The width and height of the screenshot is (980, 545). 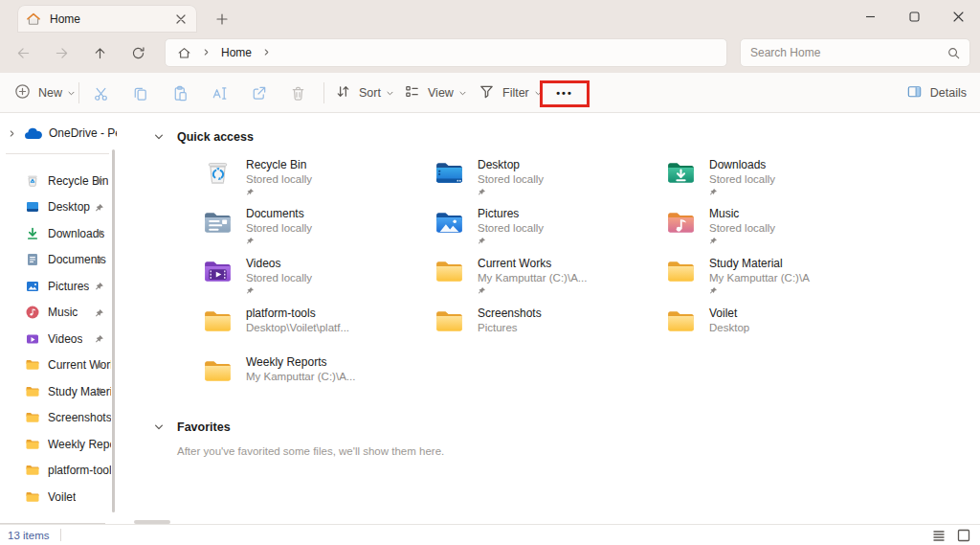 What do you see at coordinates (958, 16) in the screenshot?
I see `close-window-icon` at bounding box center [958, 16].